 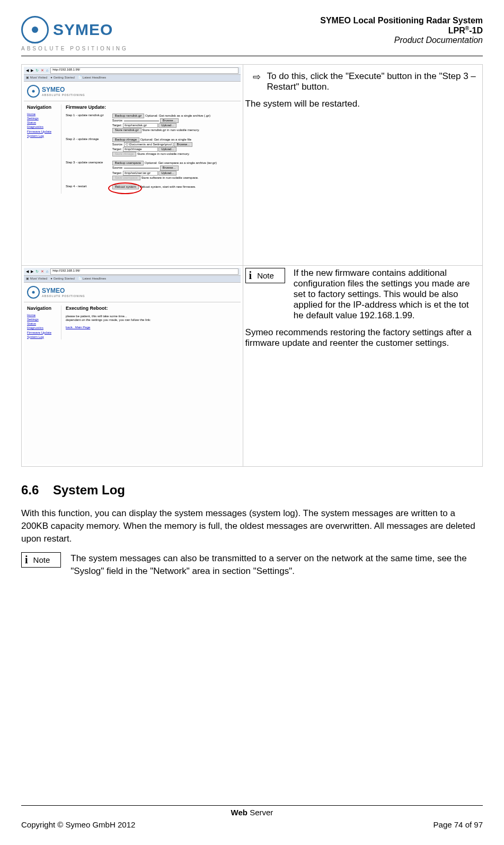 I want to click on backup-button: Backup zImage, so click(x=126, y=140).